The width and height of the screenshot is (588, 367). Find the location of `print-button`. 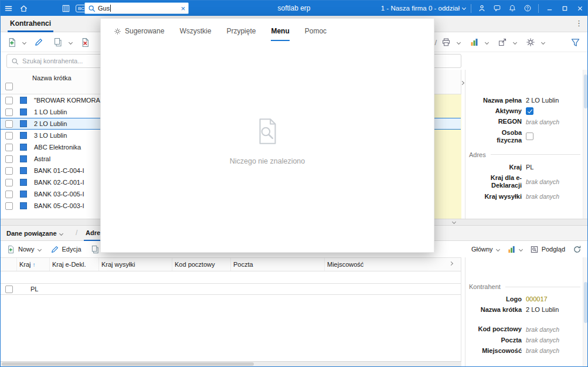

print-button is located at coordinates (446, 42).